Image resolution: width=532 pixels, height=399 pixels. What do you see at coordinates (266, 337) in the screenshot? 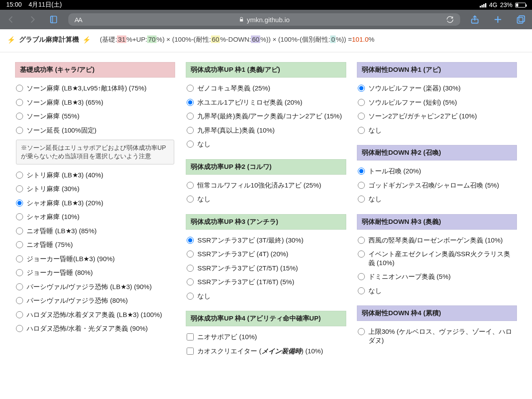
I see `checkbox-option: ニオサポアビ (10%)` at bounding box center [266, 337].